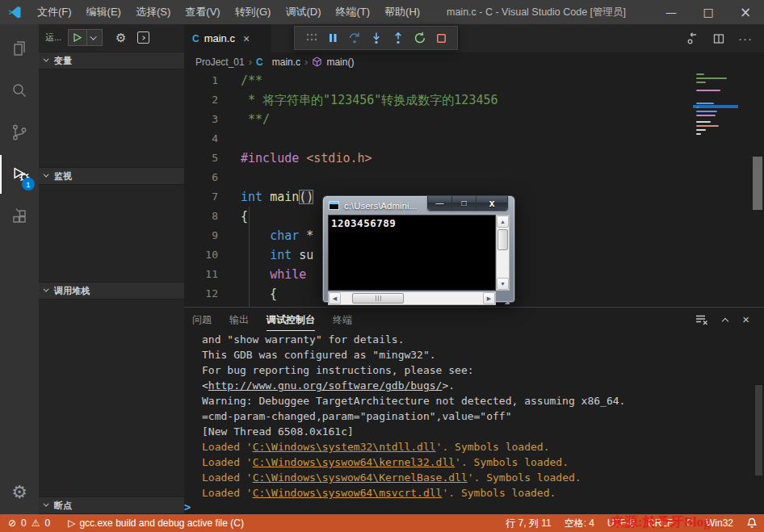 This screenshot has width=764, height=532. I want to click on indent-guide, so click(249, 257).